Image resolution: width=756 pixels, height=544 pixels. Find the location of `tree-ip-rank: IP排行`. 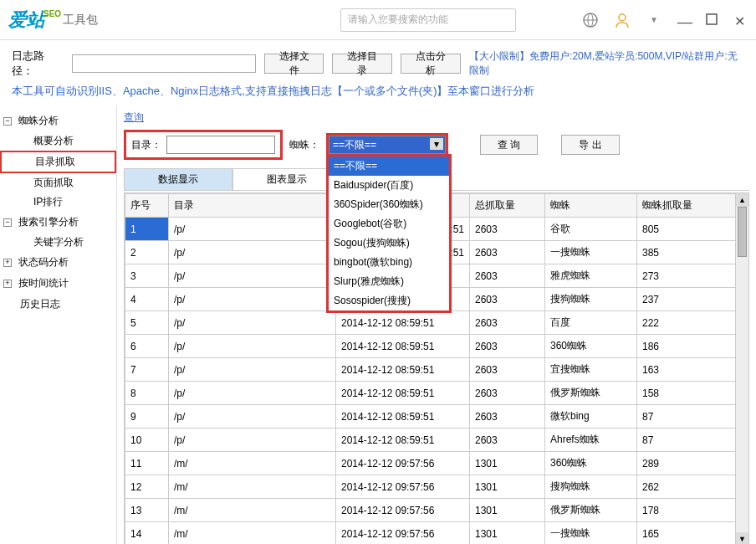

tree-ip-rank: IP排行 is located at coordinates (59, 203).